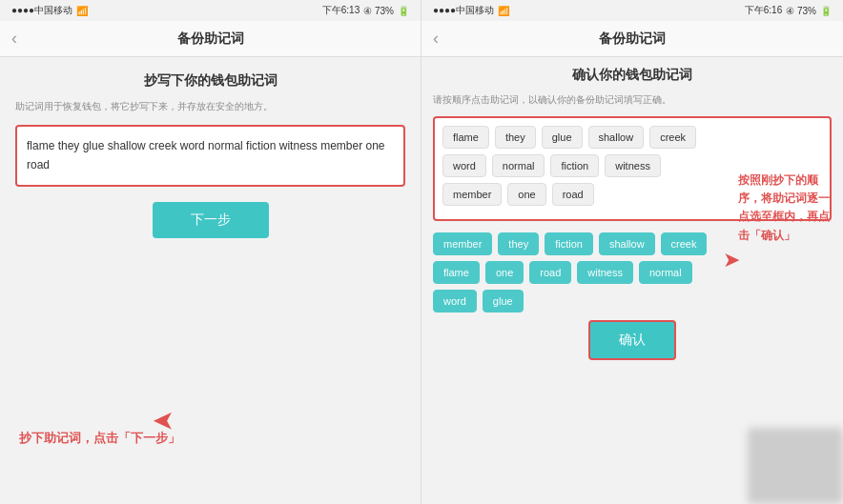 This screenshot has height=504, width=843. Describe the element at coordinates (786, 208) in the screenshot. I see `right-annotation-text: 按照刚抄下的顺序，将助记词逐一点选至框内，再点击「确认」` at that location.